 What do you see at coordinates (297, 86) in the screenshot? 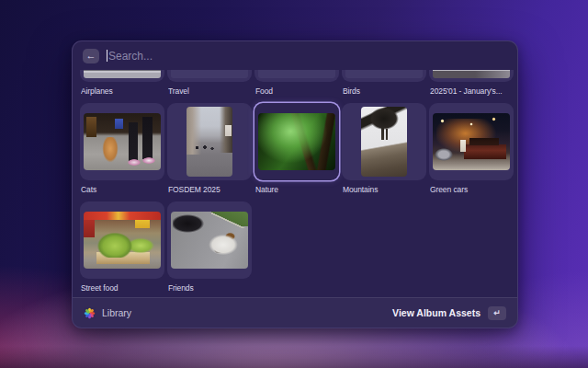
I see `album-cell-food: Food` at bounding box center [297, 86].